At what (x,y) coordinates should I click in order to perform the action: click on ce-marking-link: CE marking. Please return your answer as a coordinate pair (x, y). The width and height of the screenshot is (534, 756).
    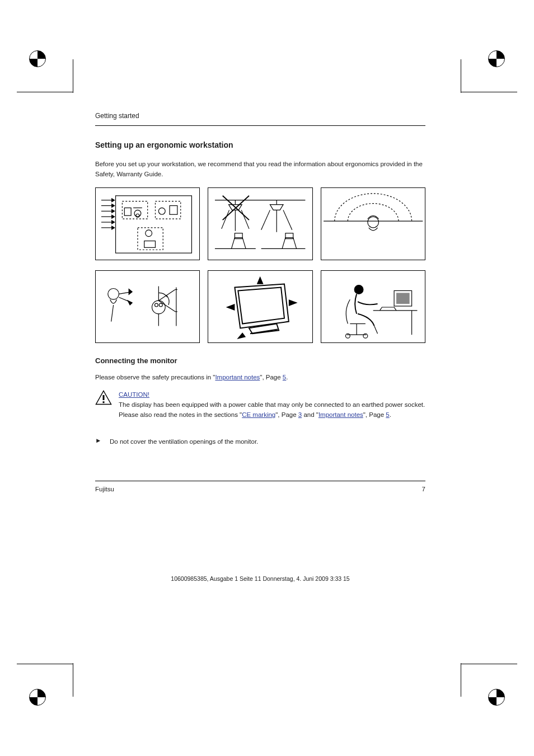
    Looking at the image, I should click on (259, 415).